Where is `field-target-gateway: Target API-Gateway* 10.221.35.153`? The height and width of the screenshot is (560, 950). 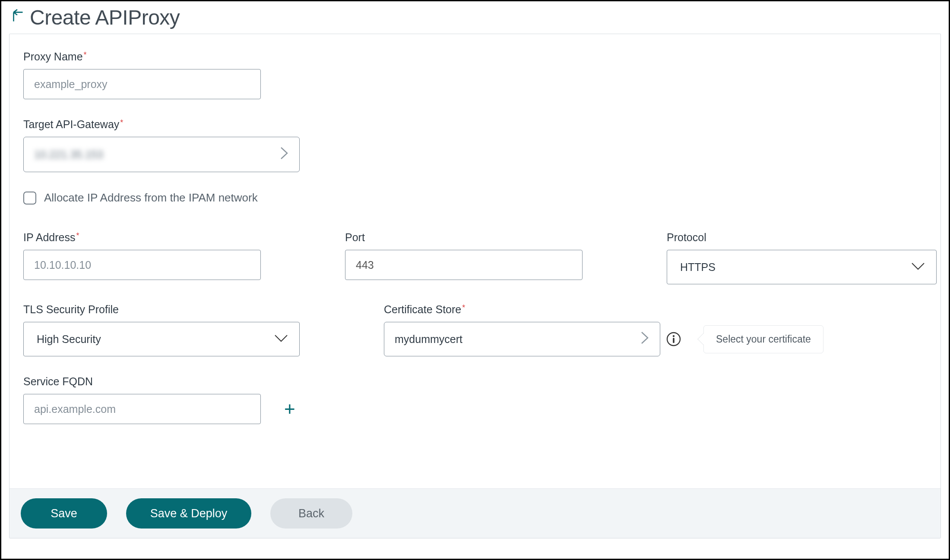 field-target-gateway: Target API-Gateway* 10.221.35.153 is located at coordinates (475, 145).